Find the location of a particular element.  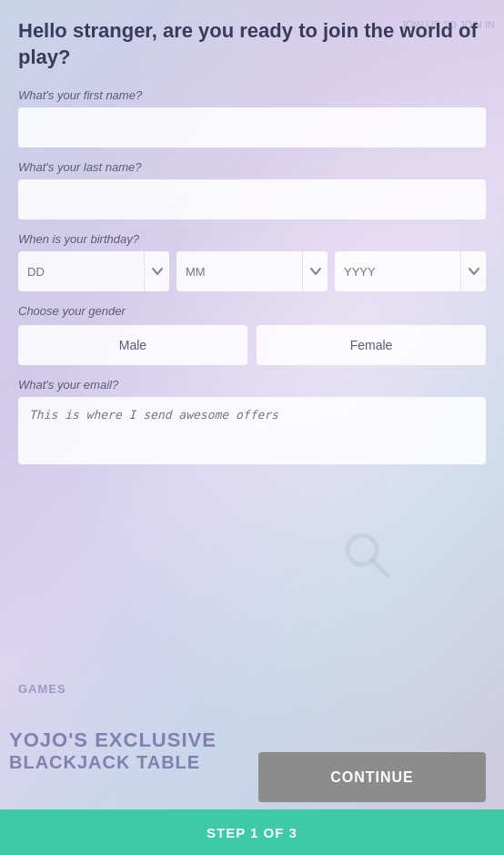

first-name-input is located at coordinates (252, 127).